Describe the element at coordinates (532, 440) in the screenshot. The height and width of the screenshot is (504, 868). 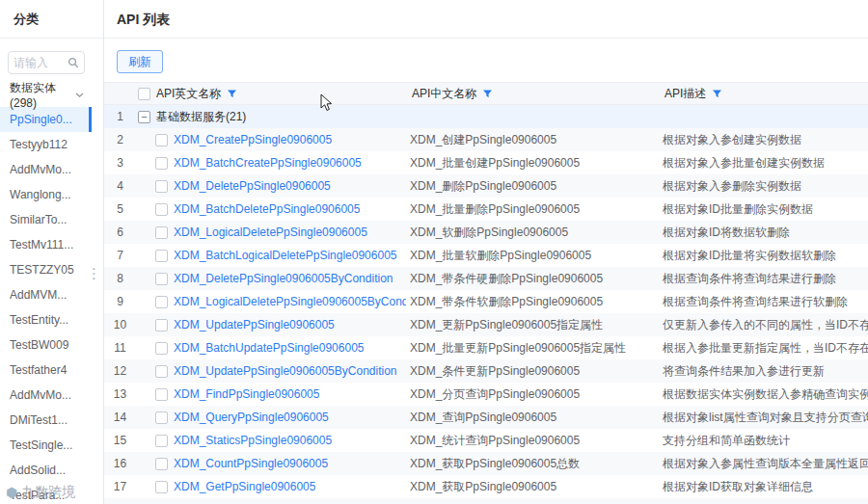
I see `api-zh-name: XDM_统计查询PpSingle0906005` at that location.